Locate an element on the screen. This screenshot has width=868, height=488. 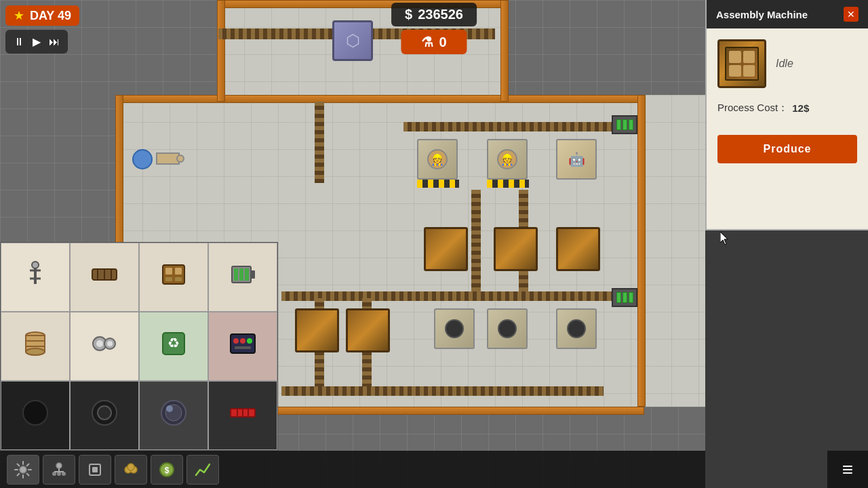
assembly-machine-panel: Assembly Machine ✕ Idle Process Cost： 12… is located at coordinates (787, 115).